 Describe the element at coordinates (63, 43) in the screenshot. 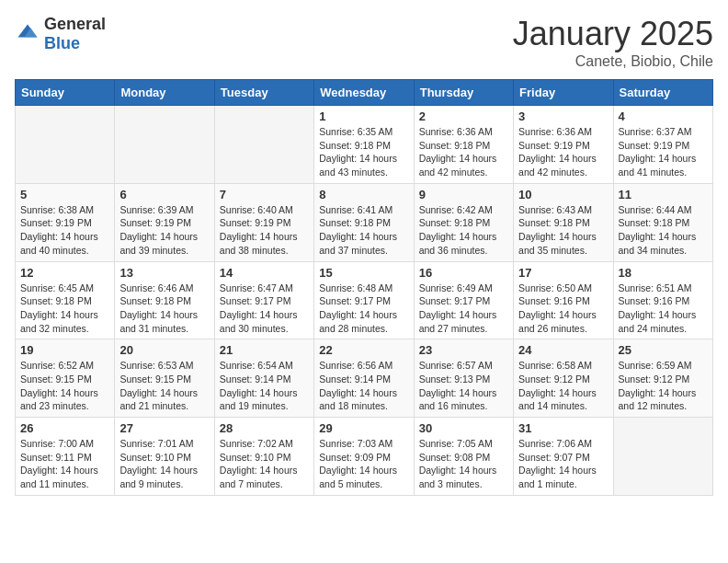

I see `logo-blue: Blue` at that location.